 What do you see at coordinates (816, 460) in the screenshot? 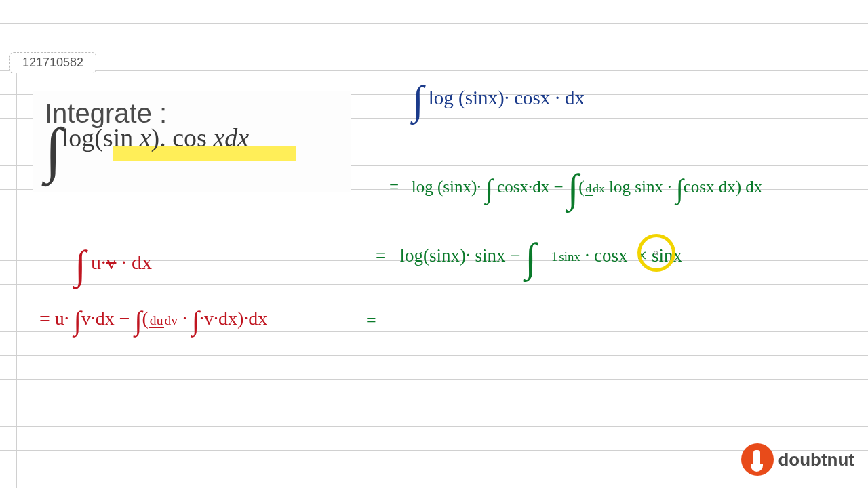
I see `logo-text: doubtnut` at bounding box center [816, 460].